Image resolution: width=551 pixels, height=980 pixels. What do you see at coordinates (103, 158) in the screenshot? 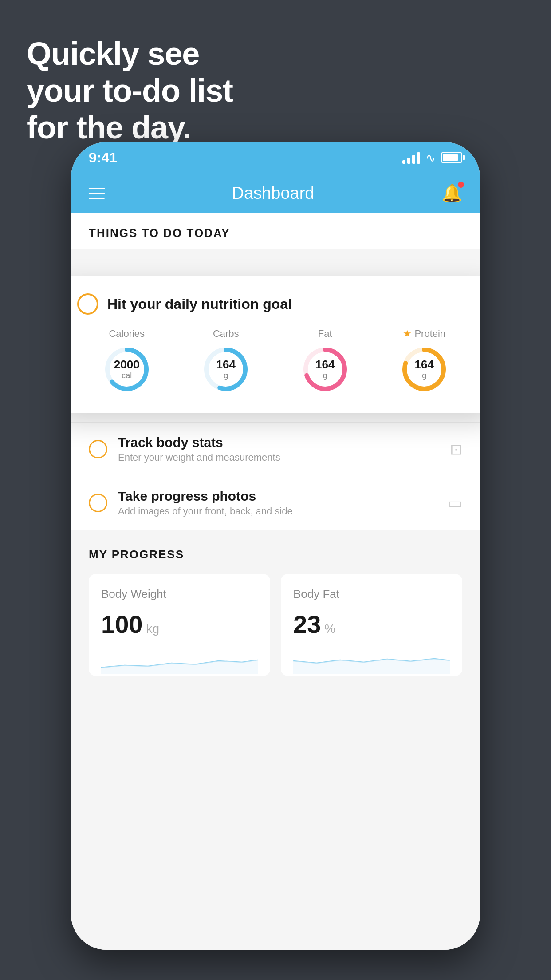
I see `status-time: 9:41` at bounding box center [103, 158].